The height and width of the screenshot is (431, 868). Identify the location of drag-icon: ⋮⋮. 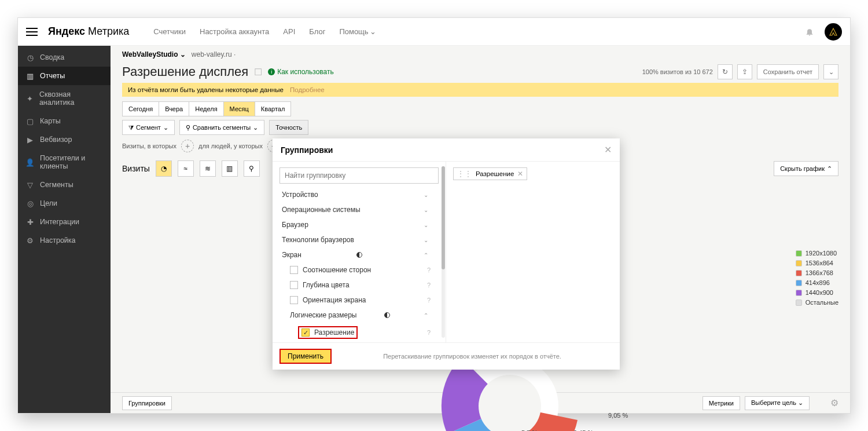
(465, 174).